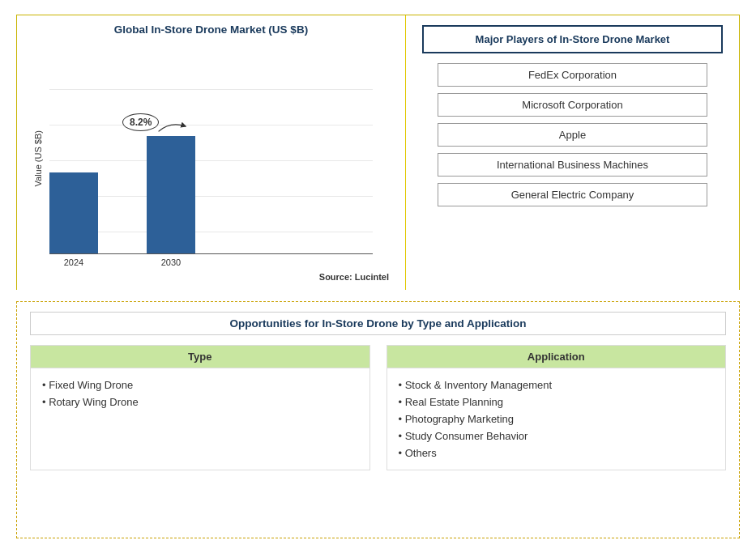 This screenshot has width=756, height=553. What do you see at coordinates (74, 213) in the screenshot?
I see `bar-2024` at bounding box center [74, 213].